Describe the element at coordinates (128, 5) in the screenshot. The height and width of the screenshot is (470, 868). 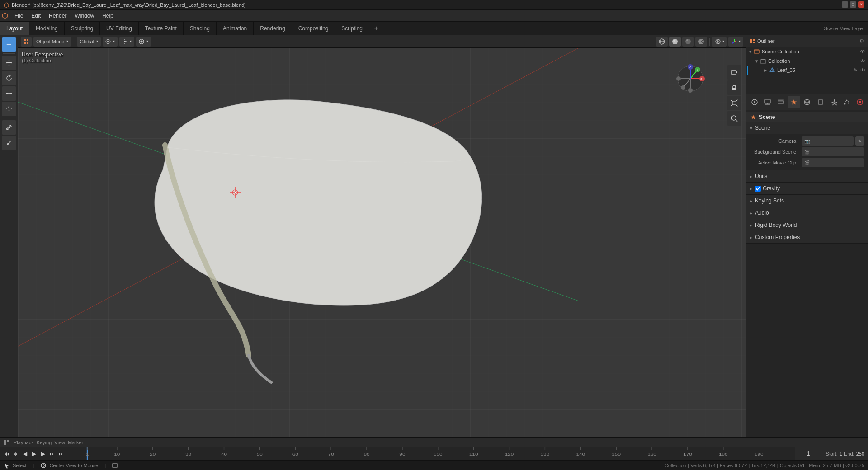
I see `window-title: Blender* [b:\!!!conv_3\20\Dried_Bay_Laur…` at that location.